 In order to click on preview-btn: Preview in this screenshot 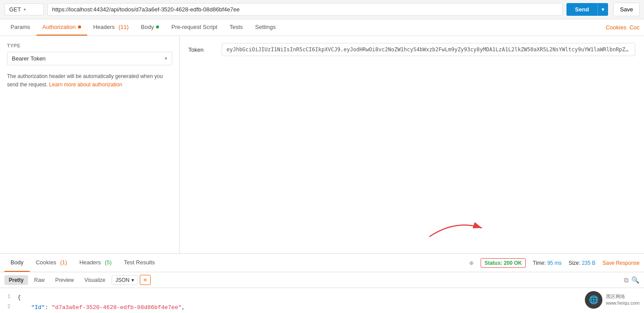, I will do `click(65, 280)`.